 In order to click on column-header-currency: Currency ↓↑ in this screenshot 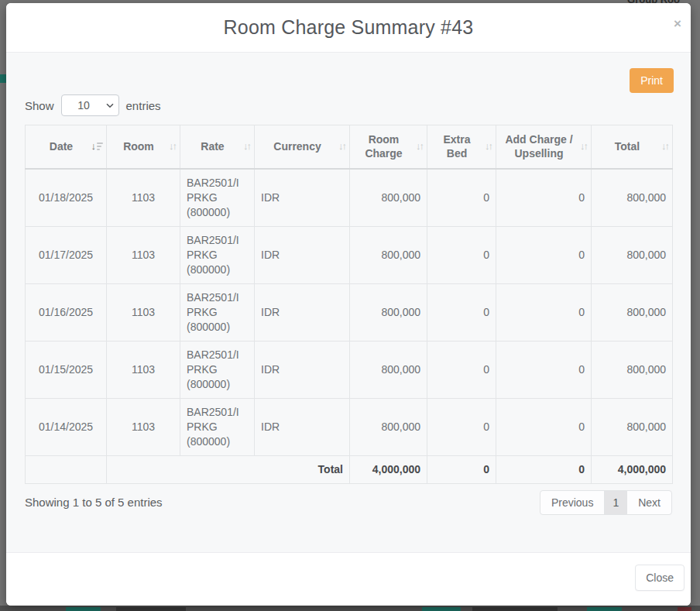, I will do `click(302, 147)`.